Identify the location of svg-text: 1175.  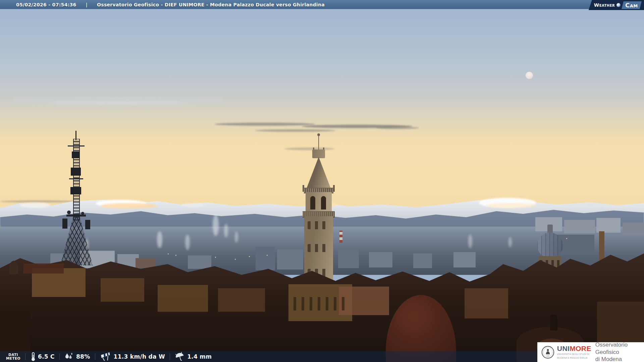
(548, 356).